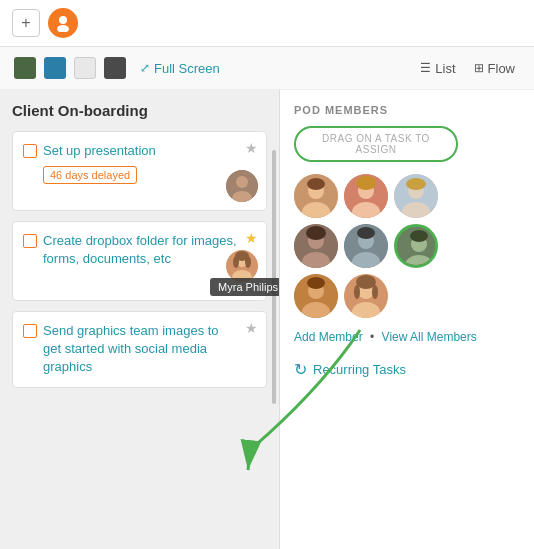 Image resolution: width=534 pixels, height=549 pixels. Describe the element at coordinates (267, 24) in the screenshot. I see `toolbar: +` at that location.